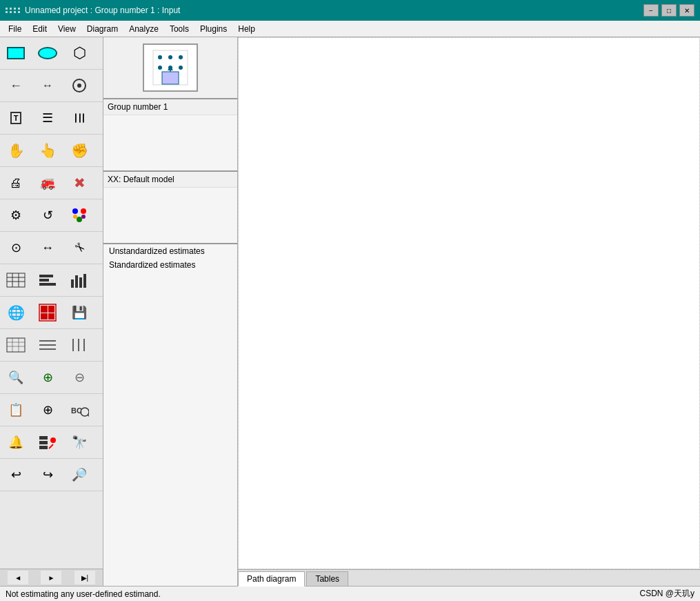 This screenshot has height=601, width=700. What do you see at coordinates (79, 442) in the screenshot?
I see `binoculars-tool: 🔭` at bounding box center [79, 442].